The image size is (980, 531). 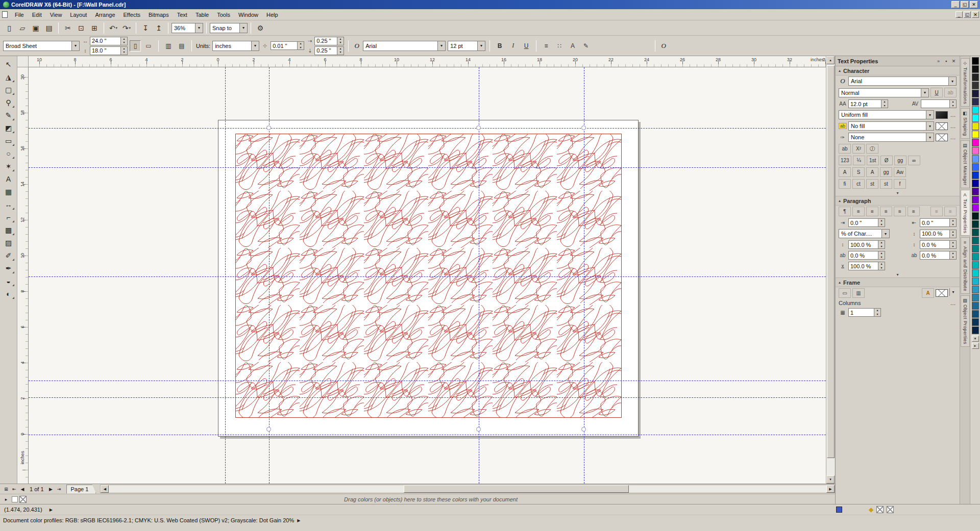 I want to click on character-expand-icon: ▾, so click(x=897, y=193).